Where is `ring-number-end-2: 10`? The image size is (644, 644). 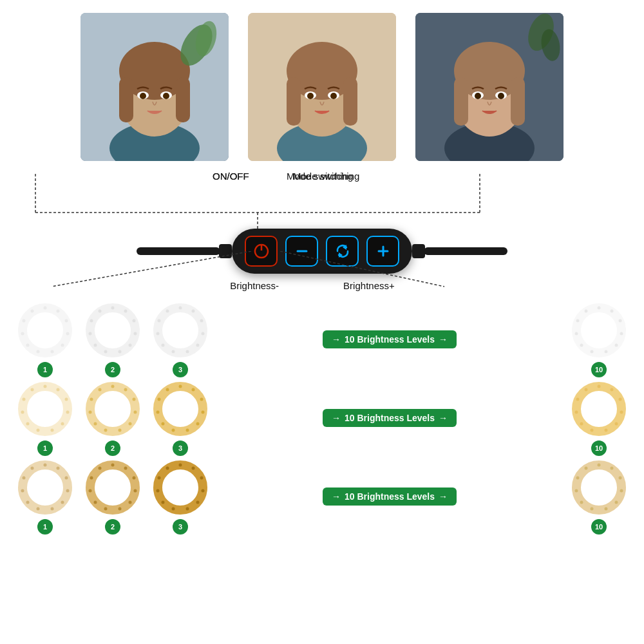 ring-number-end-2: 10 is located at coordinates (599, 448).